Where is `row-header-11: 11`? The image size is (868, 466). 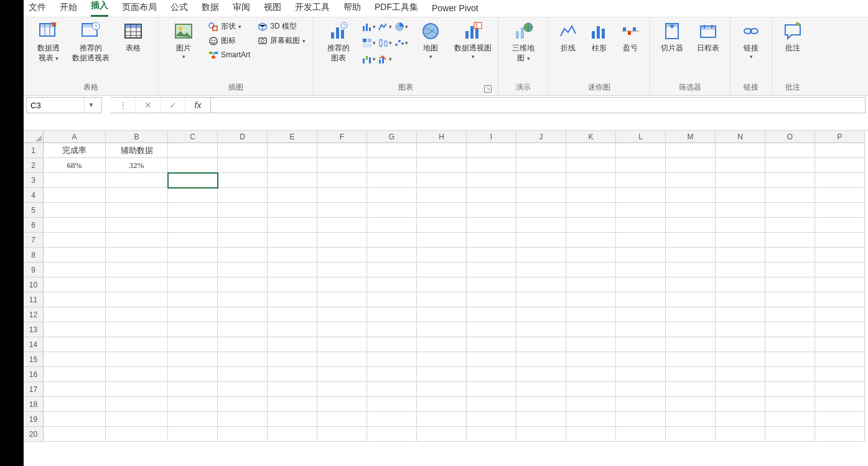 row-header-11: 11 is located at coordinates (34, 300).